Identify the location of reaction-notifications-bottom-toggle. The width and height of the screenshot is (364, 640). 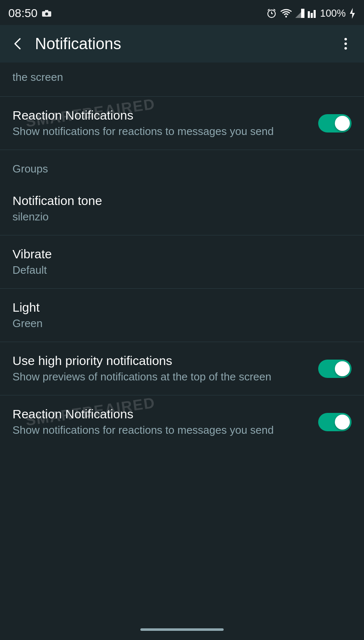
(335, 422).